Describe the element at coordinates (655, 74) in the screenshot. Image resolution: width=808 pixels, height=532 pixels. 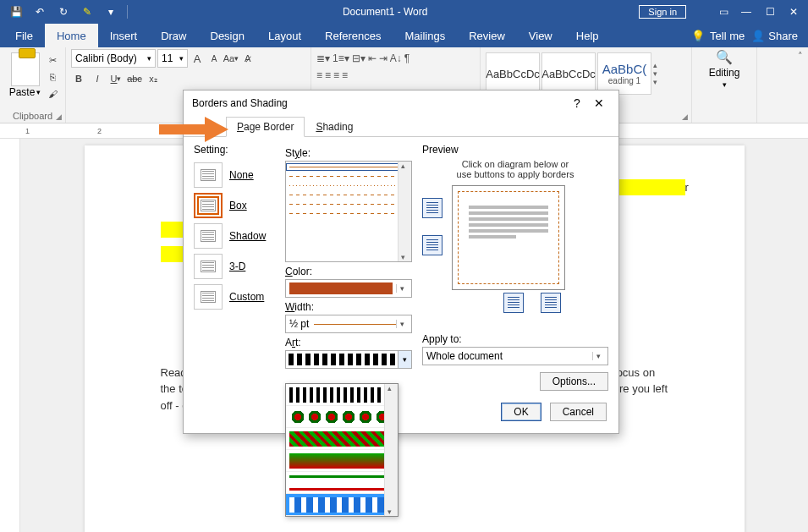
I see `styles-scroll-down-icon: ▾` at that location.